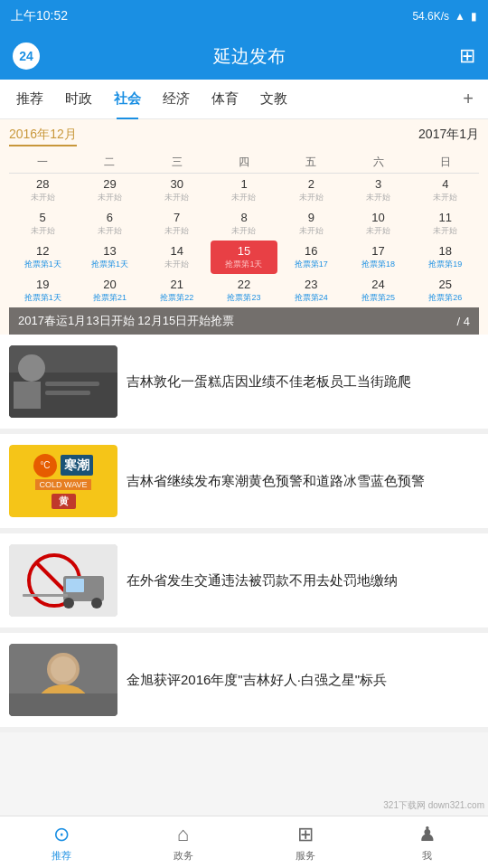 This screenshot has width=488, height=868. What do you see at coordinates (274, 99) in the screenshot?
I see `tab-culture: 文教` at bounding box center [274, 99].